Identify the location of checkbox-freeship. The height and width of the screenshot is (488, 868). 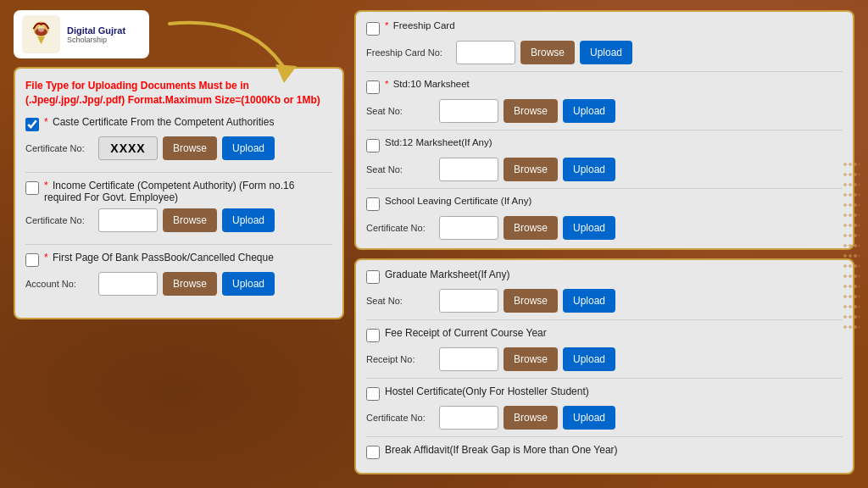
(373, 29).